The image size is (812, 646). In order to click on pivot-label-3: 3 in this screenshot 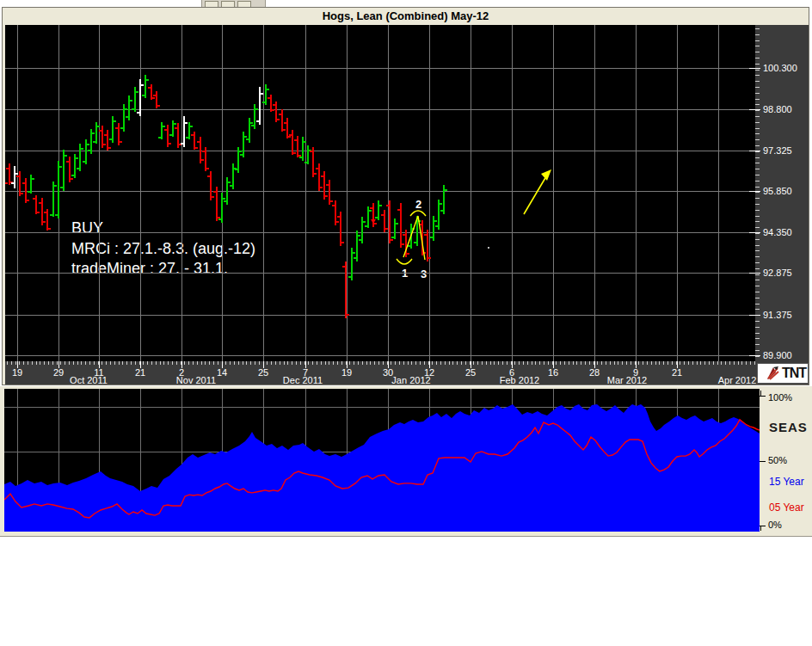, I will do `click(423, 274)`.